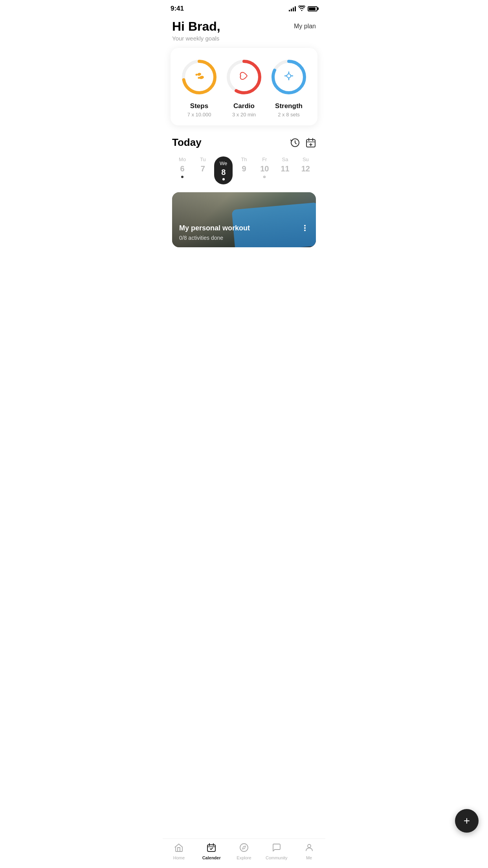 The image size is (488, 868). Describe the element at coordinates (285, 177) in the screenshot. I see `day-sa-dot` at that location.